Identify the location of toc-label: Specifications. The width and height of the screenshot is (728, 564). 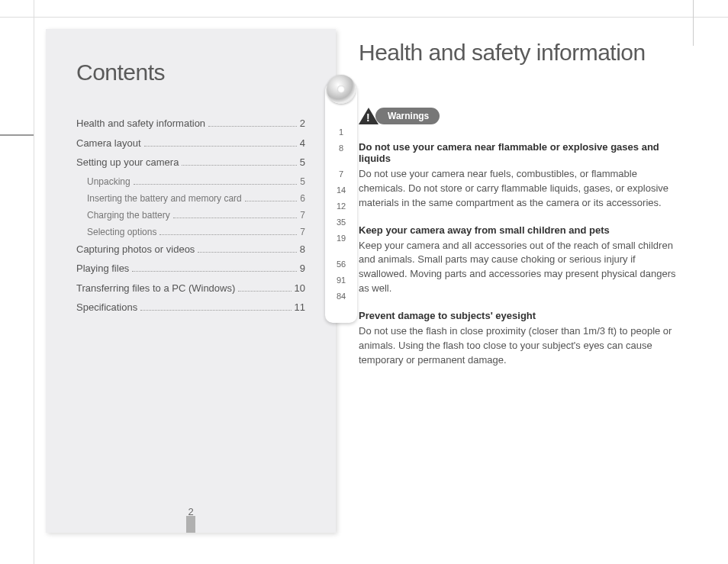
(107, 308).